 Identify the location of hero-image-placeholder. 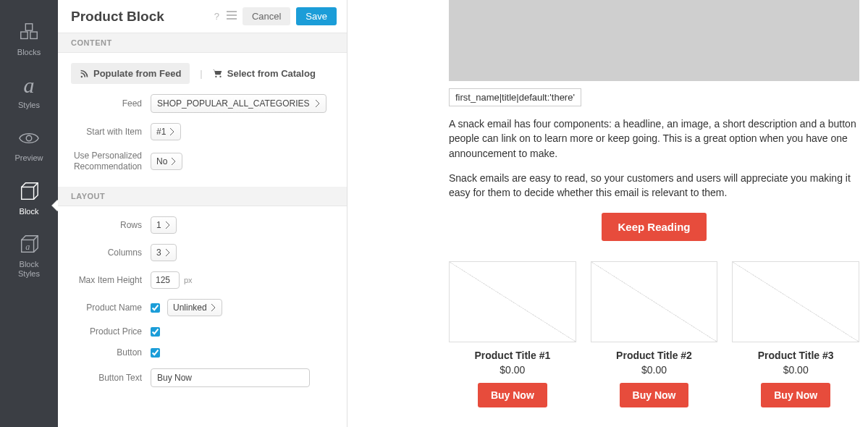
(654, 41).